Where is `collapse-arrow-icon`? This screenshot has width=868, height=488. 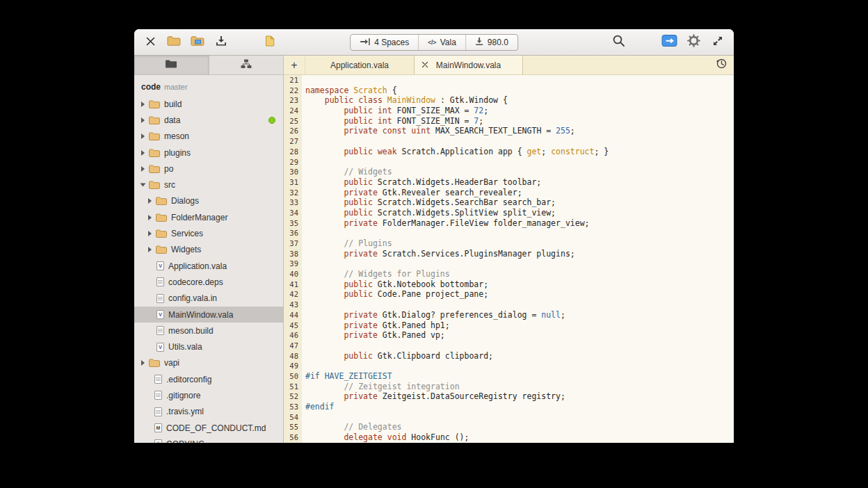
collapse-arrow-icon is located at coordinates (143, 185).